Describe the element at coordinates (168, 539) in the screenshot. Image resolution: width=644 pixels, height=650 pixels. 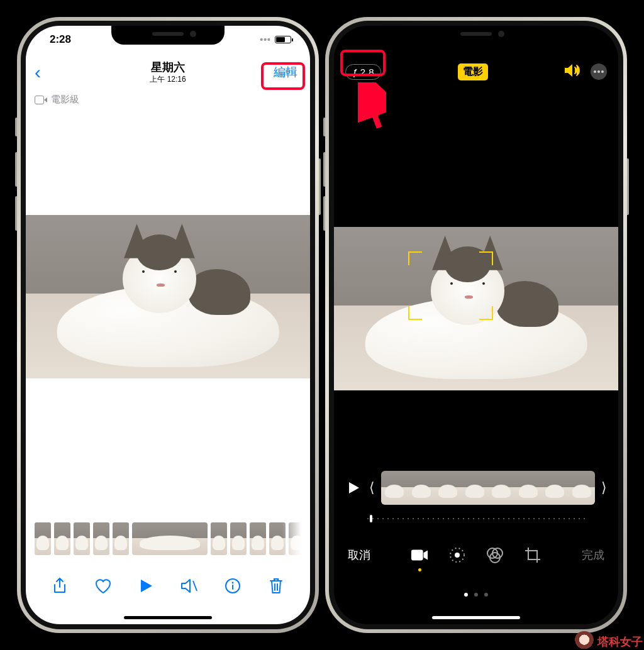
I see `thumbnail-strip` at that location.